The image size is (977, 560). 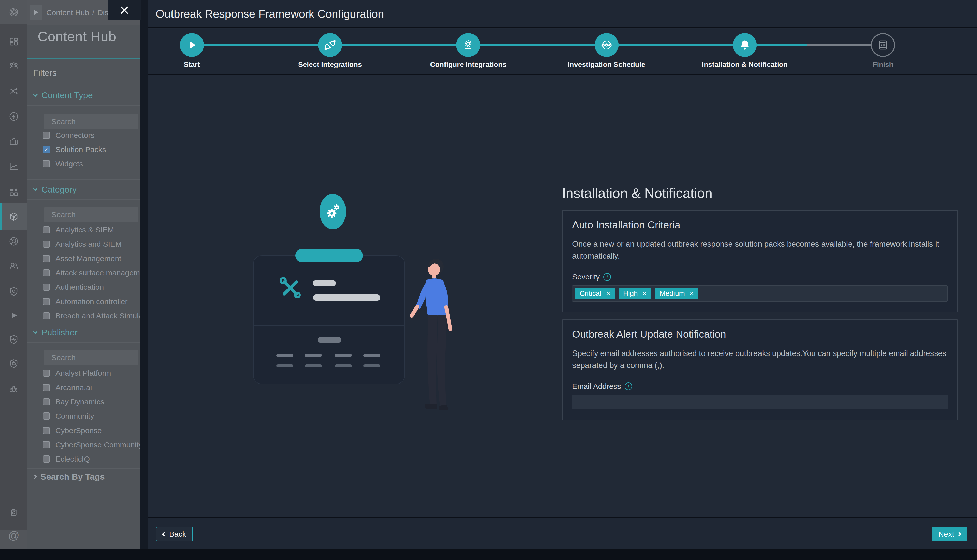 I want to click on page-title: Content Hub, so click(x=77, y=36).